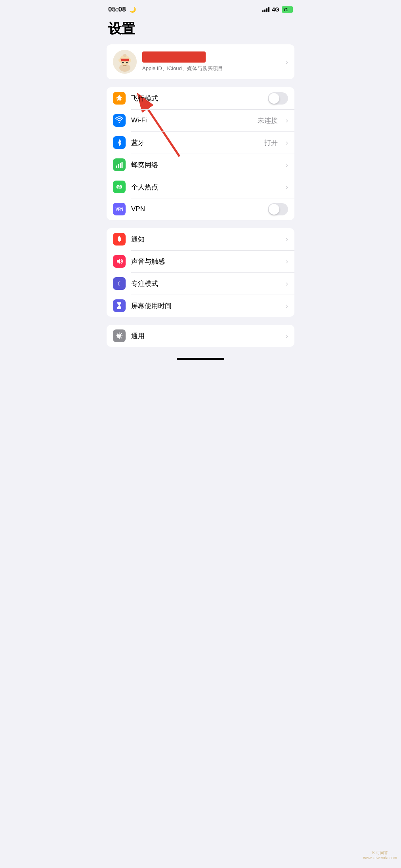 The image size is (401, 868). Describe the element at coordinates (174, 57) in the screenshot. I see `apple-id-name-redacted` at that location.